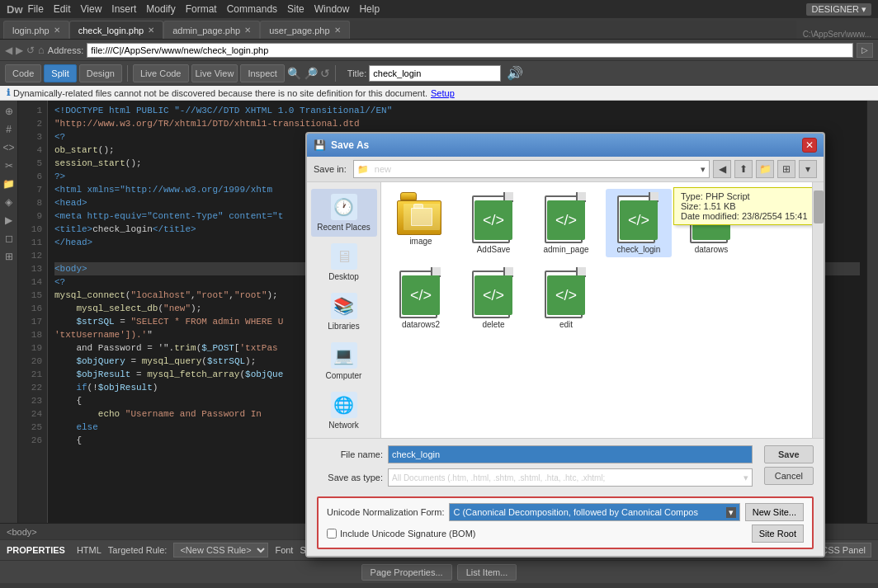 This screenshot has height=588, width=878. What do you see at coordinates (487, 572) in the screenshot?
I see `list-item-btn: List Item...` at bounding box center [487, 572].